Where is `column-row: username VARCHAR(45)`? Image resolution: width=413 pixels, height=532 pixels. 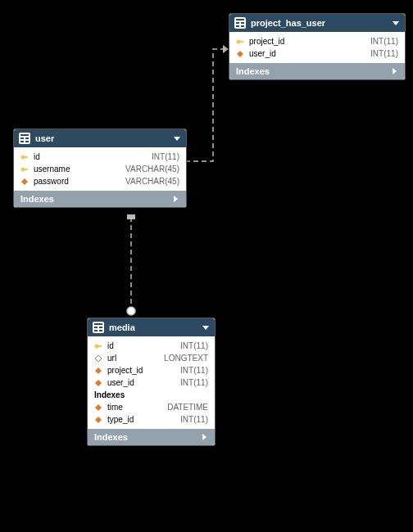
column-row: username VARCHAR(45) is located at coordinates (100, 169).